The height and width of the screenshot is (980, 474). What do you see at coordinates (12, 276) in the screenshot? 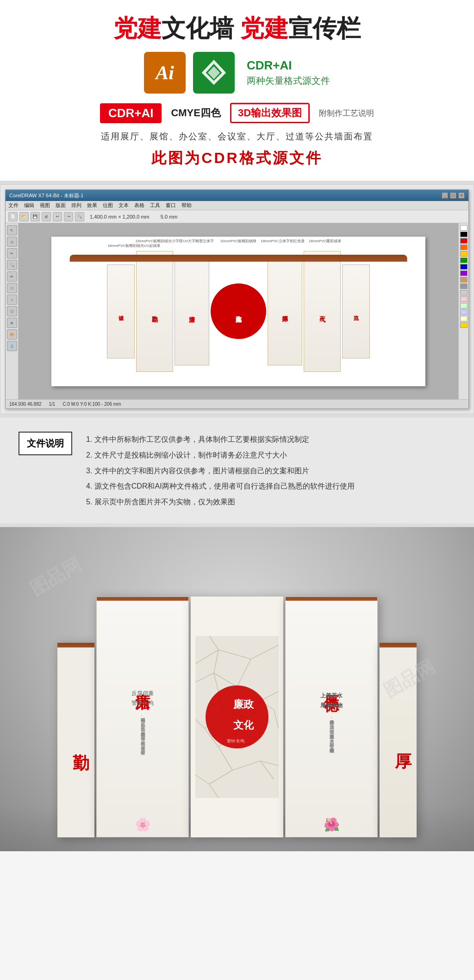
I see `tool-freehand: ✏` at bounding box center [12, 276].